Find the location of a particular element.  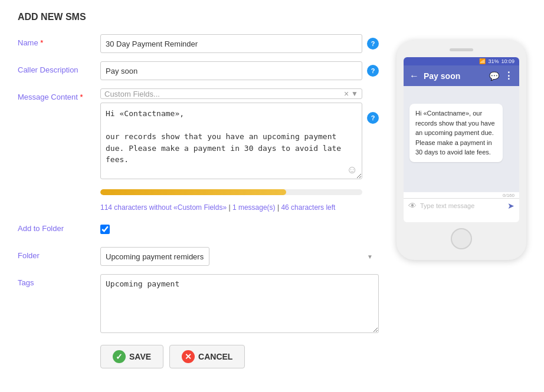

folder-label: Folder is located at coordinates (59, 253).